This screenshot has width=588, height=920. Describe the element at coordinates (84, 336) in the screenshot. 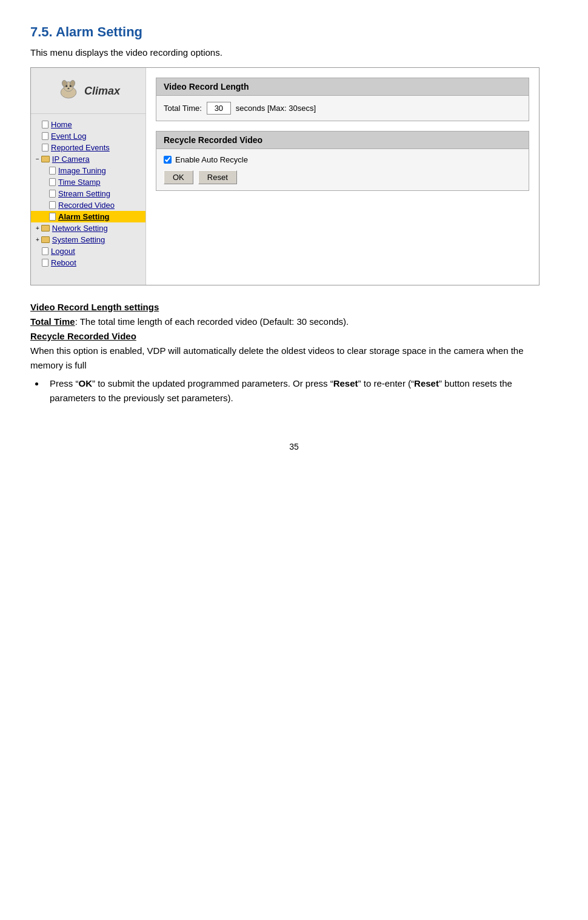

I see `recycle-desc-heading: Recycle Recorded Video` at that location.